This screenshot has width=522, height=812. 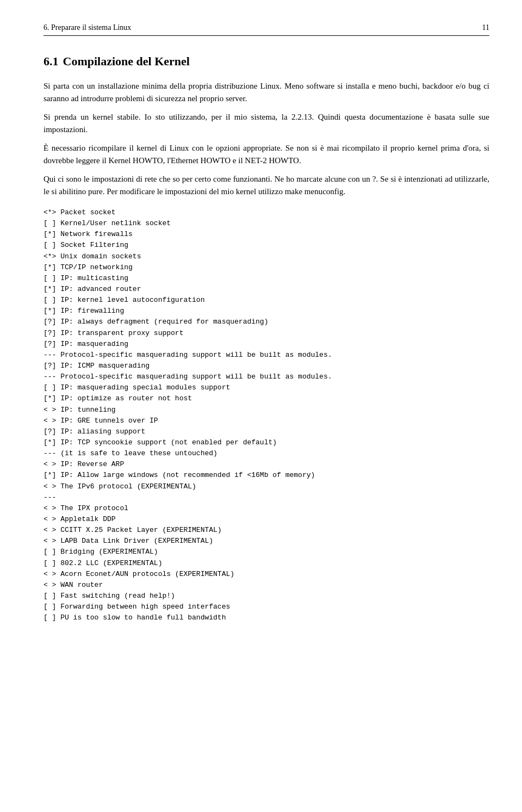 What do you see at coordinates (266, 421) in the screenshot?
I see `code-line: < > IP: GRE tunnels over IP` at bounding box center [266, 421].